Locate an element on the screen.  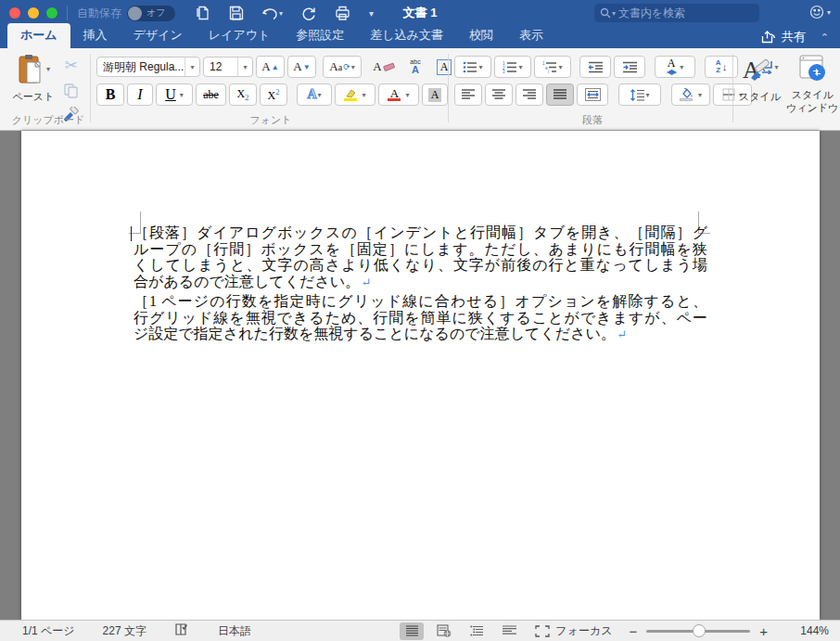
tab-view: 表示 is located at coordinates (531, 35).